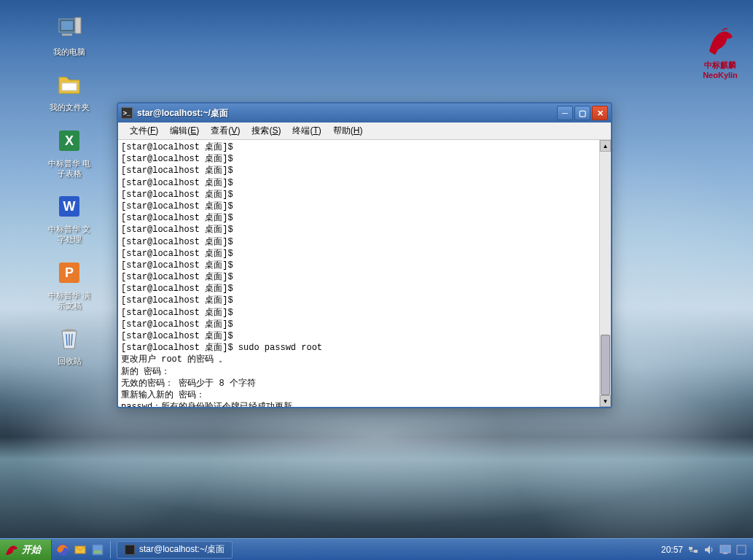 This screenshot has width=753, height=560. Describe the element at coordinates (98, 550) in the screenshot. I see `show-desktop-icon` at that location.